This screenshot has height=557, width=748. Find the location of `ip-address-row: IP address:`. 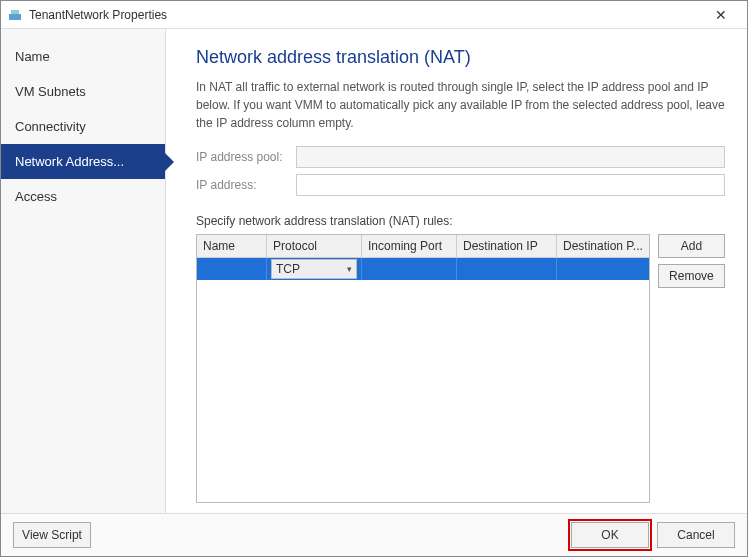

ip-address-row: IP address: is located at coordinates (460, 185).